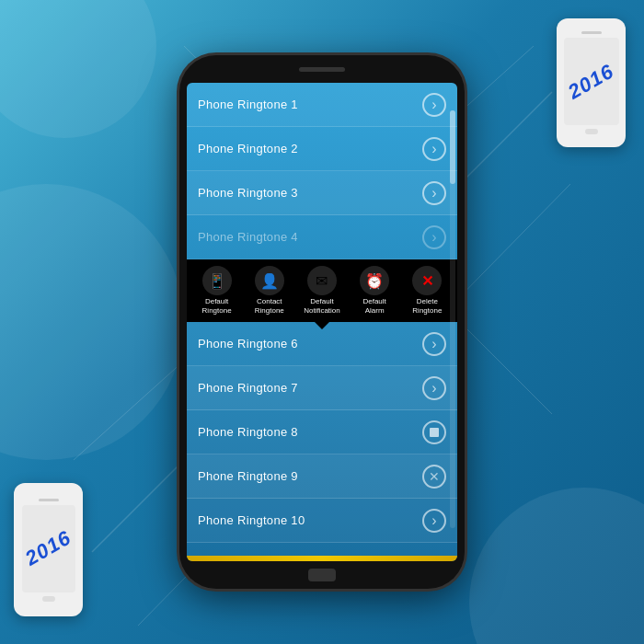  I want to click on context-menu: 📱 Default Ringtone 👤 ContactRingtone ✉ D…, so click(322, 291).